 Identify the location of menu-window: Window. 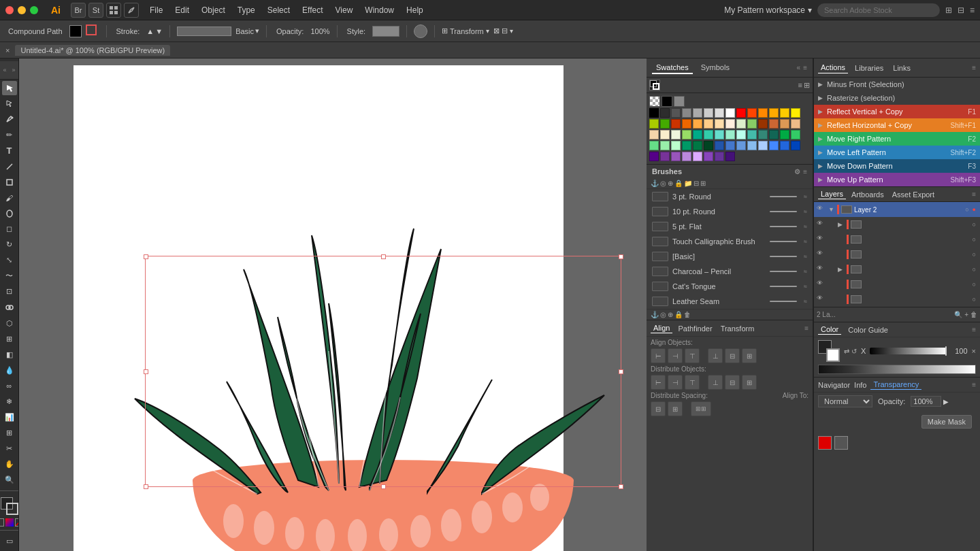
(380, 10).